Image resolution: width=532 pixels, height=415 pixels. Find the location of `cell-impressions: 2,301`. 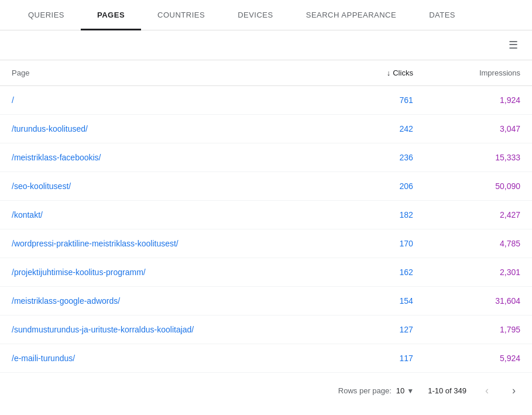

cell-impressions: 2,301 is located at coordinates (479, 273).